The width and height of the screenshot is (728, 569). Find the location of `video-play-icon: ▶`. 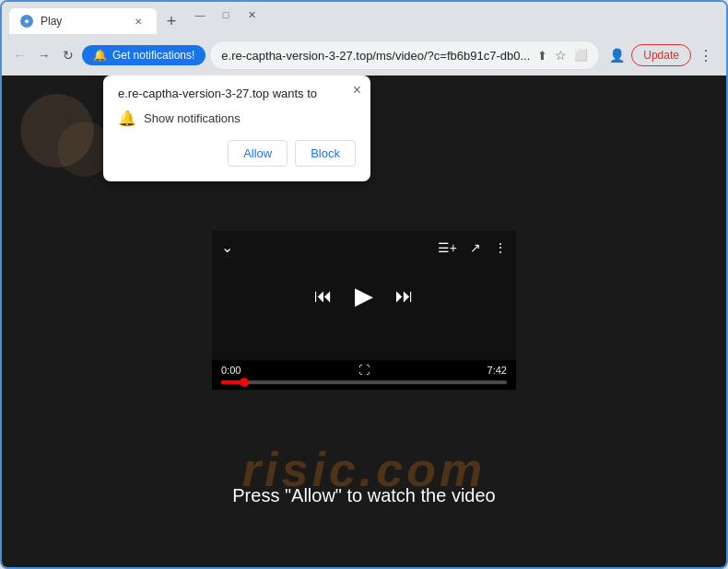

video-play-icon: ▶ is located at coordinates (364, 296).